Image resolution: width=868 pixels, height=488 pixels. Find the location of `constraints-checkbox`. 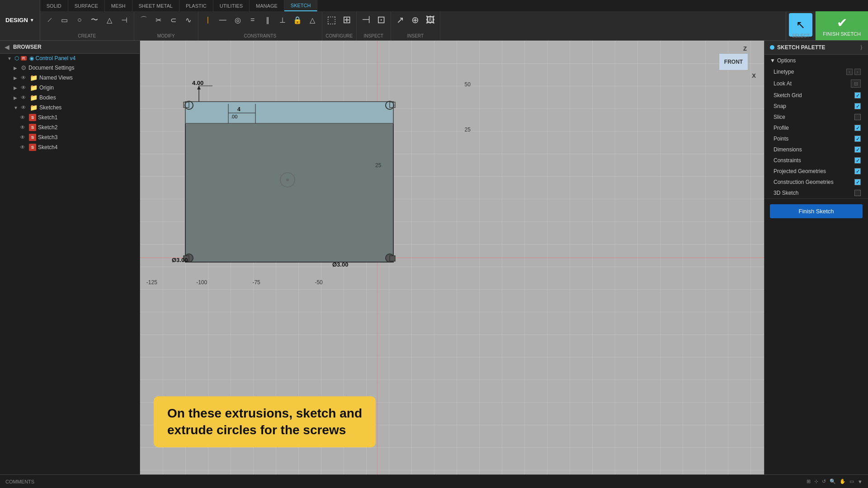

constraints-checkbox is located at coordinates (858, 160).